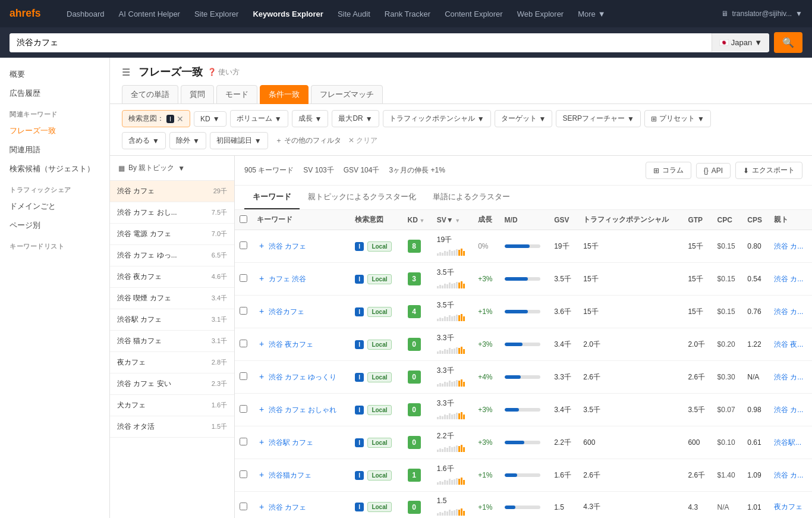 The image size is (812, 518). Describe the element at coordinates (524, 119) in the screenshot. I see `filter-target: ターゲット ▼` at that location.